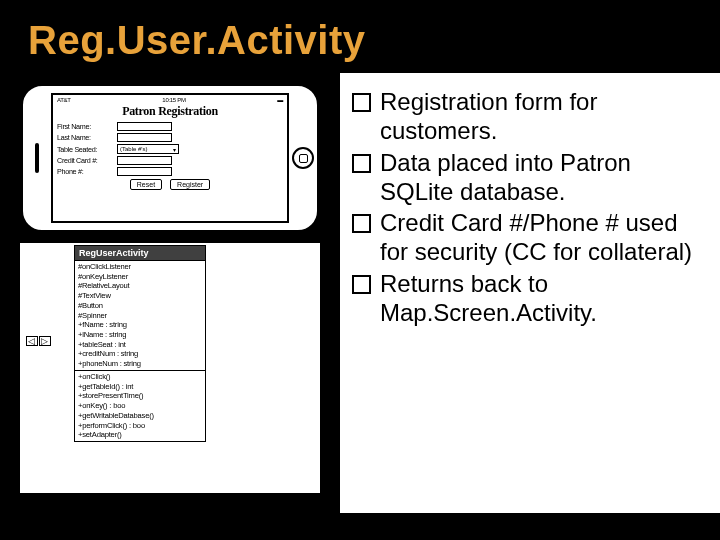 This screenshot has width=720, height=540. What do you see at coordinates (525, 298) in the screenshot?
I see `bullet-item: Returns back to Map.Screen.Activity.` at bounding box center [525, 298].